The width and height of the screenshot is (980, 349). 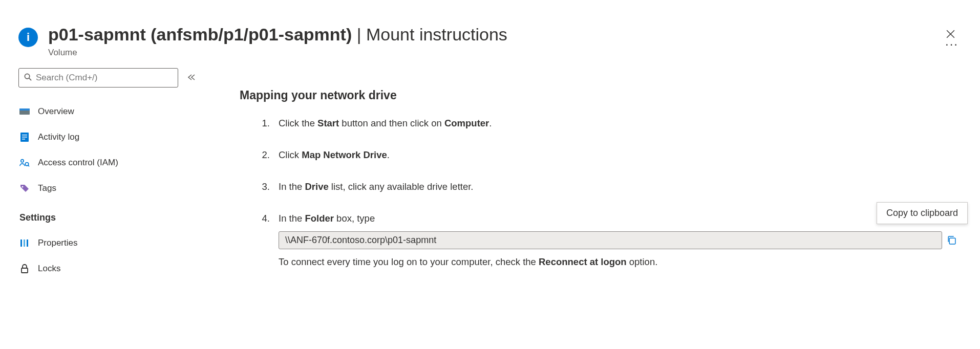 I want to click on copy-tooltip: Copy to clipboard, so click(x=922, y=213).